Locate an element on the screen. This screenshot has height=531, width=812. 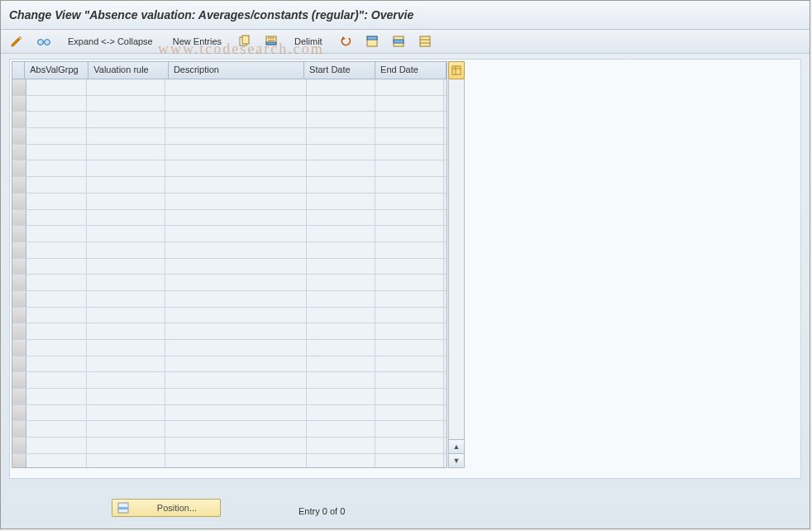
grid-select-all-header is located at coordinates (18, 70).